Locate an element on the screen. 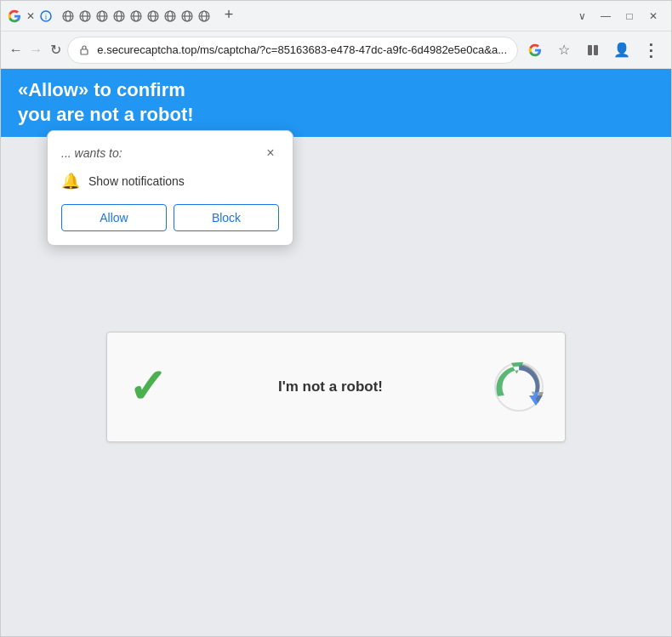 The width and height of the screenshot is (672, 637). notification-text: Show notifications is located at coordinates (136, 181).